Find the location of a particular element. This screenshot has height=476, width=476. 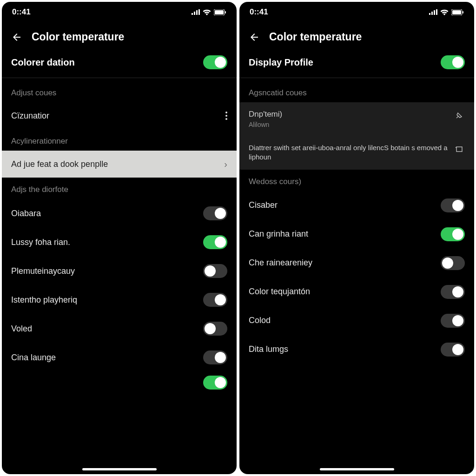

section-wedoss: Wedoss cours) is located at coordinates (357, 180).